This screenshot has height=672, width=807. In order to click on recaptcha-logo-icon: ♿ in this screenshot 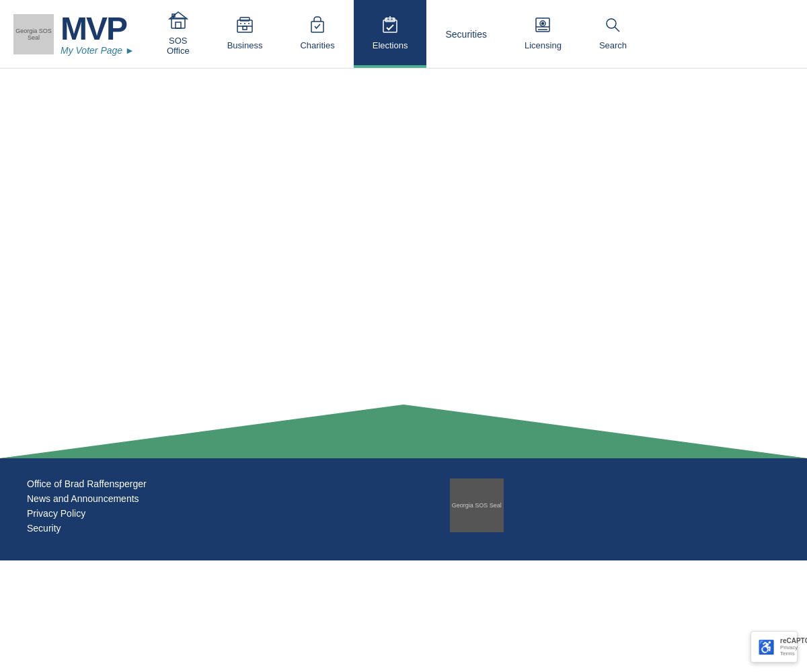, I will do `click(767, 647)`.